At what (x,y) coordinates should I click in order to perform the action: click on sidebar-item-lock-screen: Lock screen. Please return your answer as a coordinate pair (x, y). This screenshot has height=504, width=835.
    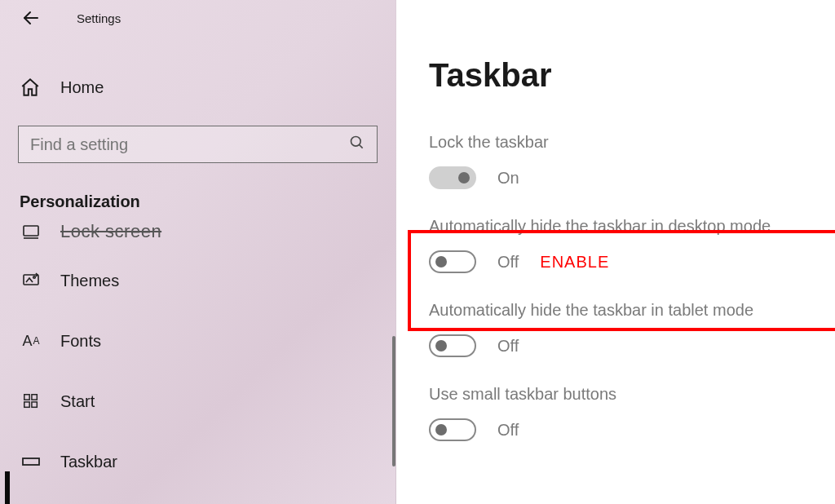
    Looking at the image, I should click on (197, 232).